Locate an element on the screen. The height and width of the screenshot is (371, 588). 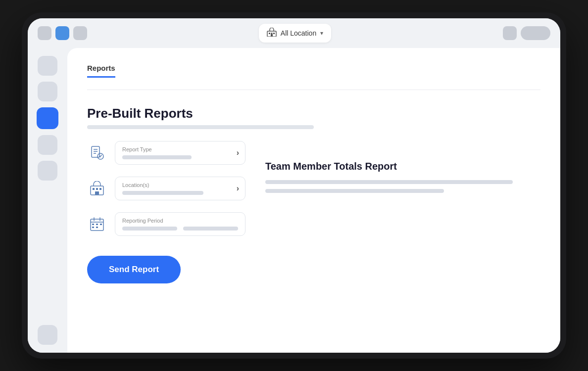
sidebar is located at coordinates (48, 200).